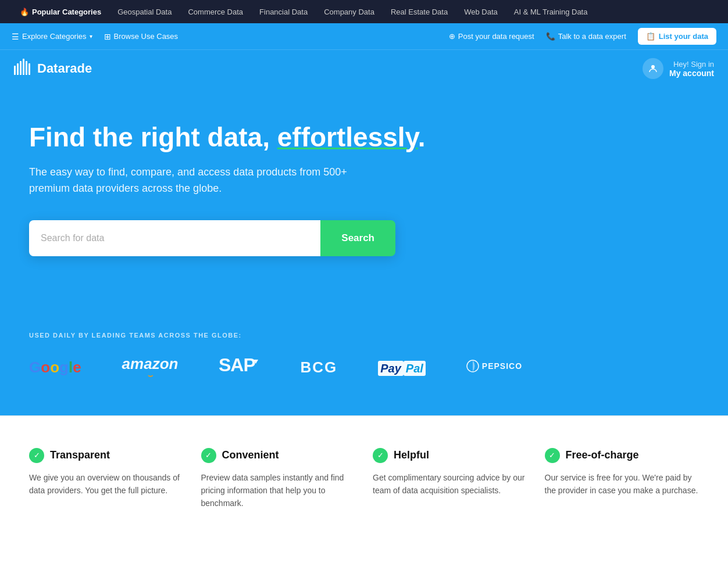 The width and height of the screenshot is (728, 581). I want to click on hero-title: Find the right data, effortlessly., so click(233, 137).